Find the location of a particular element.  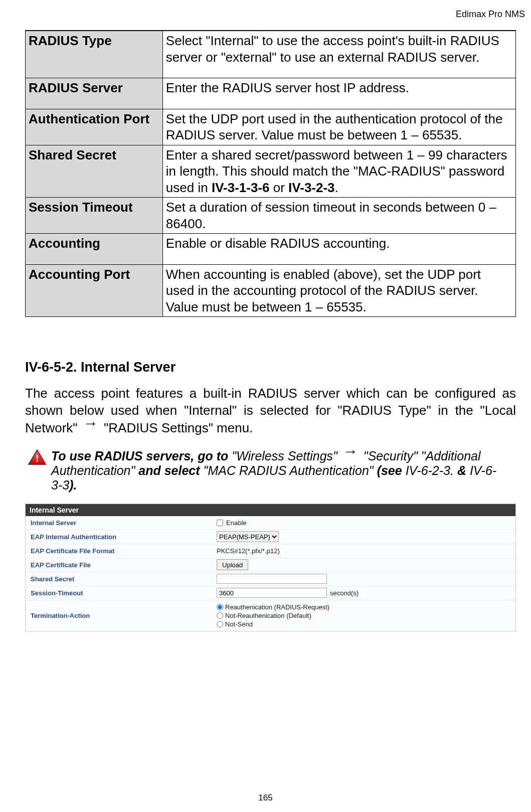

termination-option-label: Not-Send is located at coordinates (239, 624).